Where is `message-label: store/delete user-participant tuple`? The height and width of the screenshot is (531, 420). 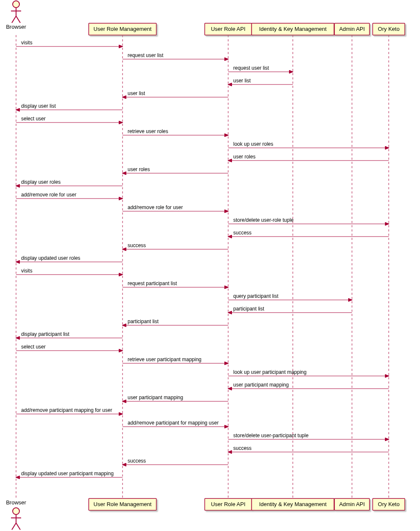
message-label: store/delete user-participant tuple is located at coordinates (271, 436).